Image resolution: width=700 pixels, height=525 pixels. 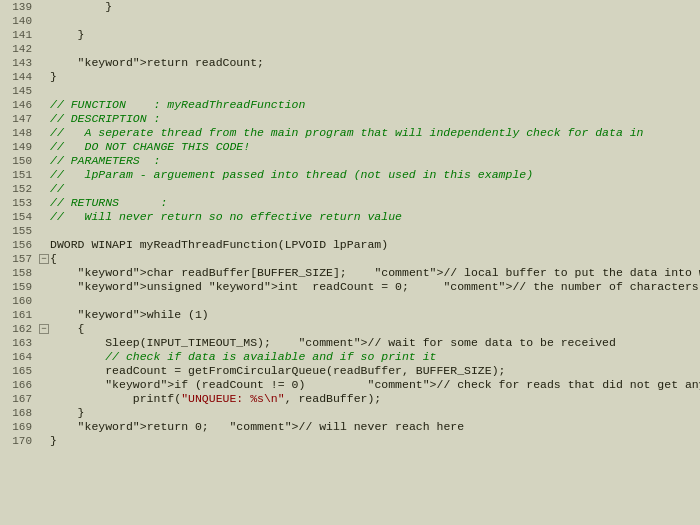 What do you see at coordinates (375, 147) in the screenshot?
I see `code-content: // DO NOT CHANGE THIS CODE!` at bounding box center [375, 147].